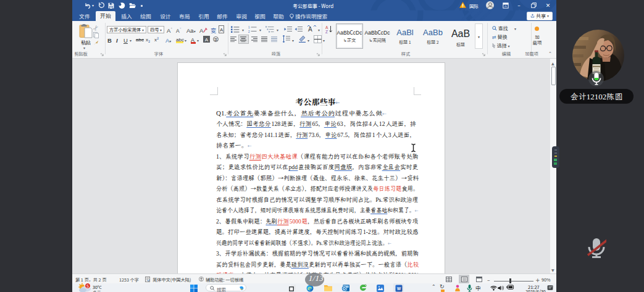  I want to click on svg-text: 1, so click(249, 27).